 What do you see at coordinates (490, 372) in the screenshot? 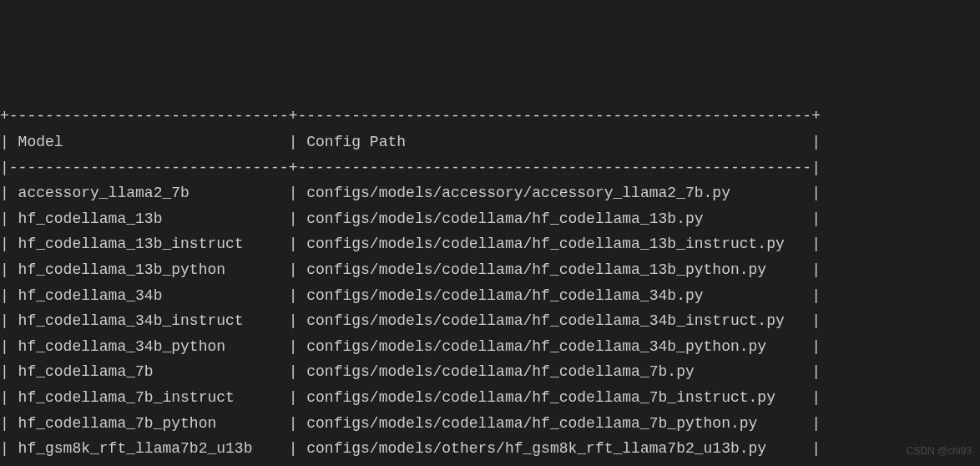
I see `table-row: | hf_codellama_7b | configs/models/codel…` at bounding box center [490, 372].